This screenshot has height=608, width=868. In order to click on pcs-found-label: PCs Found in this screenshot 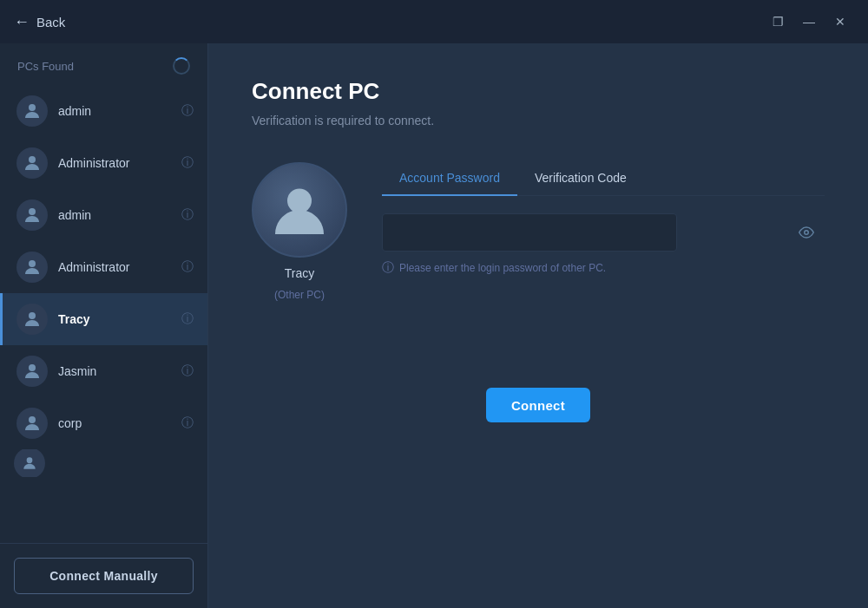, I will do `click(45, 66)`.